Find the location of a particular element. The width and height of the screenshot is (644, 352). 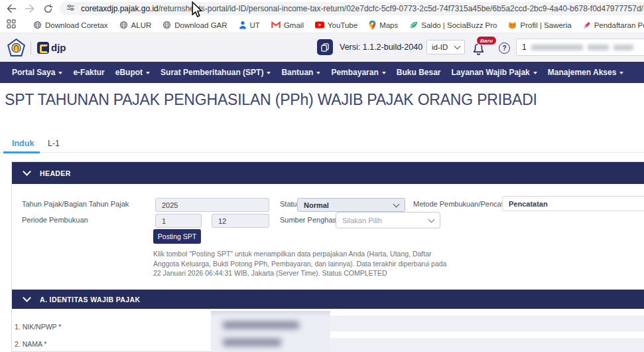

apps-grid-icon is located at coordinates (11, 25).